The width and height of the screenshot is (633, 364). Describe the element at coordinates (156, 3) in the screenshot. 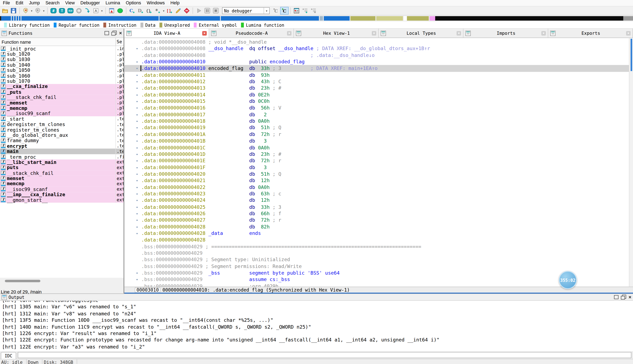

I see `menu-item: Windows` at that location.